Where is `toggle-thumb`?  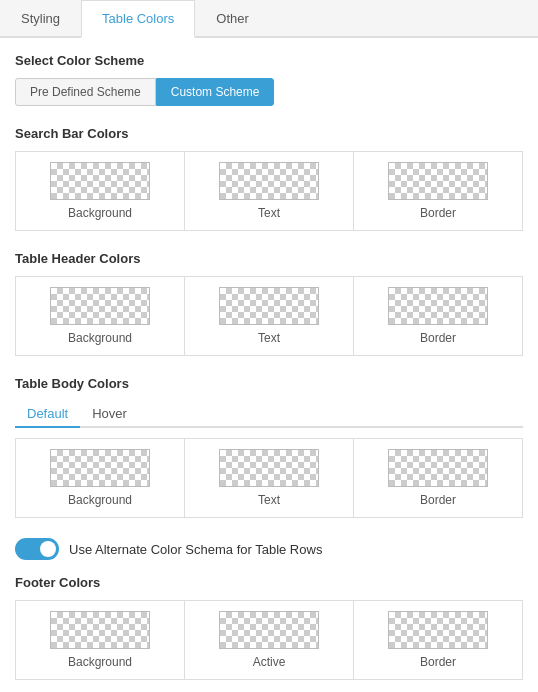
toggle-thumb is located at coordinates (48, 549).